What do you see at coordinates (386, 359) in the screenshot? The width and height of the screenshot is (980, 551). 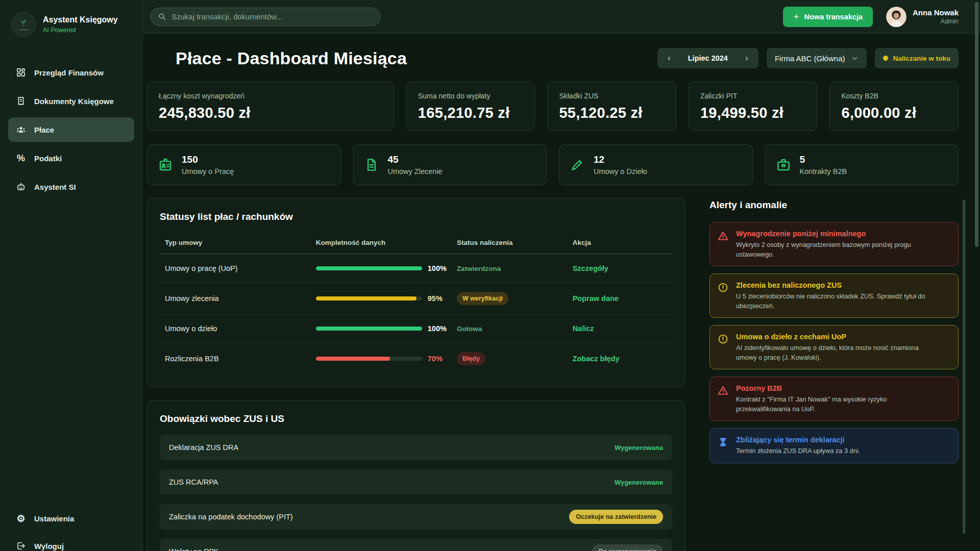 I see `completeness-cell: 70%` at bounding box center [386, 359].